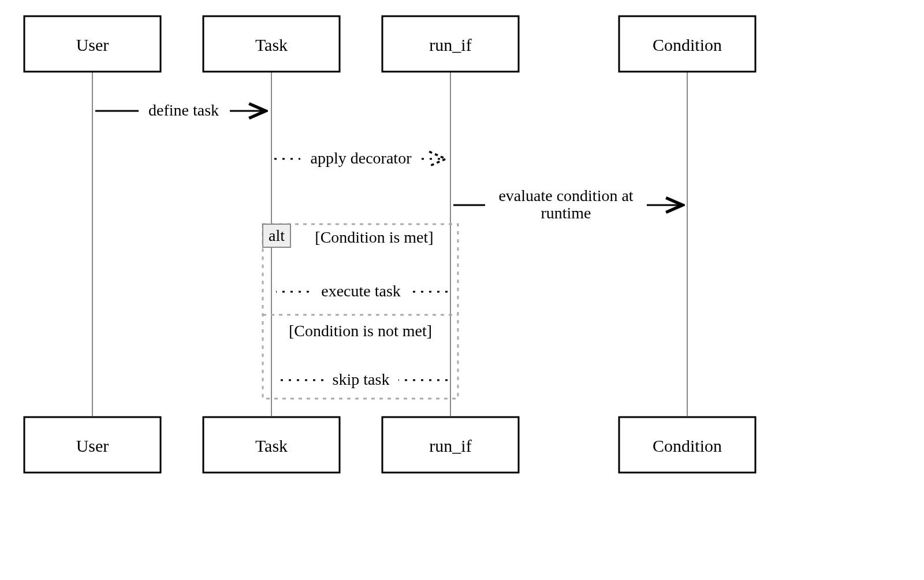 The image size is (924, 580). Describe the element at coordinates (271, 45) in the screenshot. I see `participant-task-top-label: Task` at that location.